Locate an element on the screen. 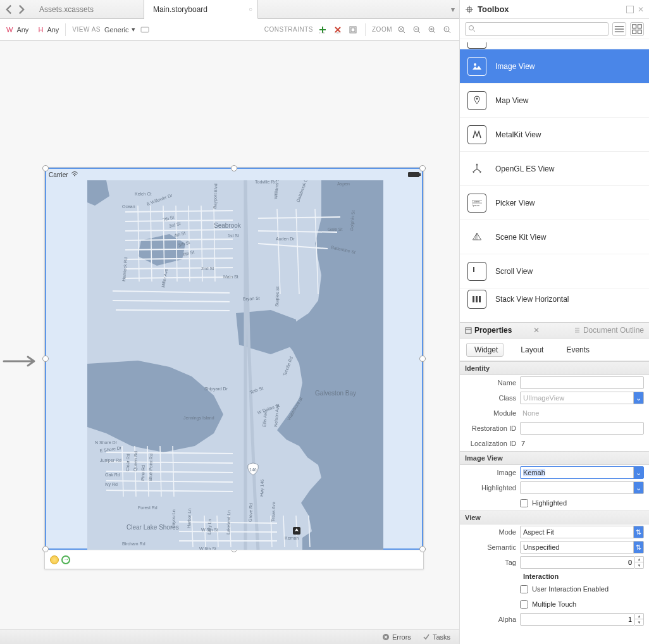 The width and height of the screenshot is (649, 644). multiple-touch-checkbox is located at coordinates (524, 605).